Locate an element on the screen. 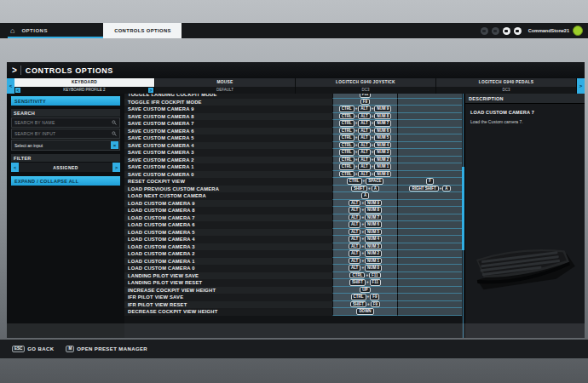 This screenshot has height=383, width=588. binding-row: LOAD CUSTOM CAMERA 1 ALT+NUM 1 is located at coordinates (293, 262).